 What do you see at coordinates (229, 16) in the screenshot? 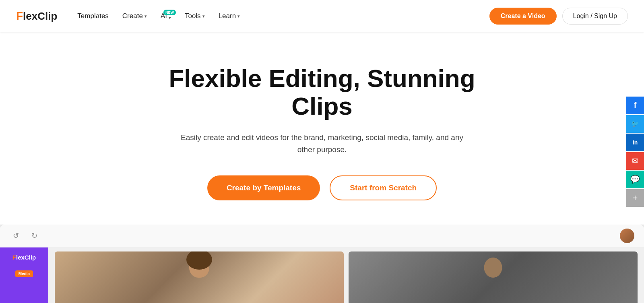
I see `nav-learn: Learn ▾` at bounding box center [229, 16].